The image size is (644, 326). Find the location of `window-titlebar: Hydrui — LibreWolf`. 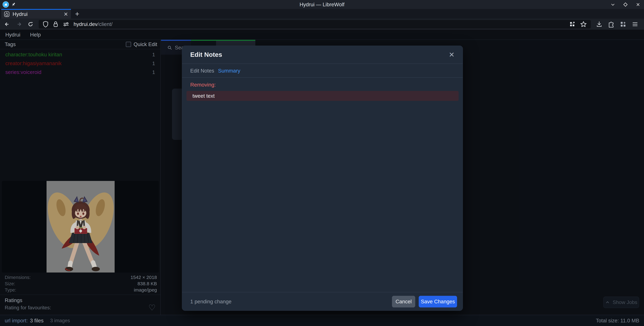

window-titlebar: Hydrui — LibreWolf is located at coordinates (322, 5).